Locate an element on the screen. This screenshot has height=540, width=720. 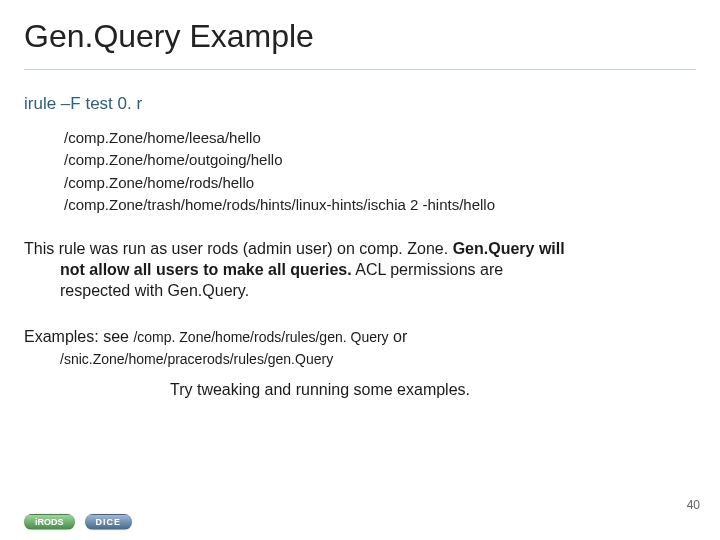
slide-title: Gen.Query Example is located at coordinates (360, 28).